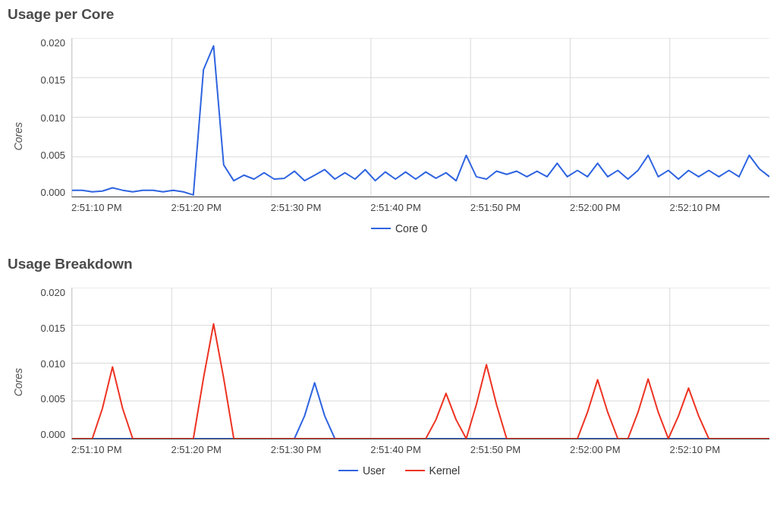 The image size is (777, 532). Describe the element at coordinates (388, 264) in the screenshot. I see `chart-title: Usage Breakdown` at that location.